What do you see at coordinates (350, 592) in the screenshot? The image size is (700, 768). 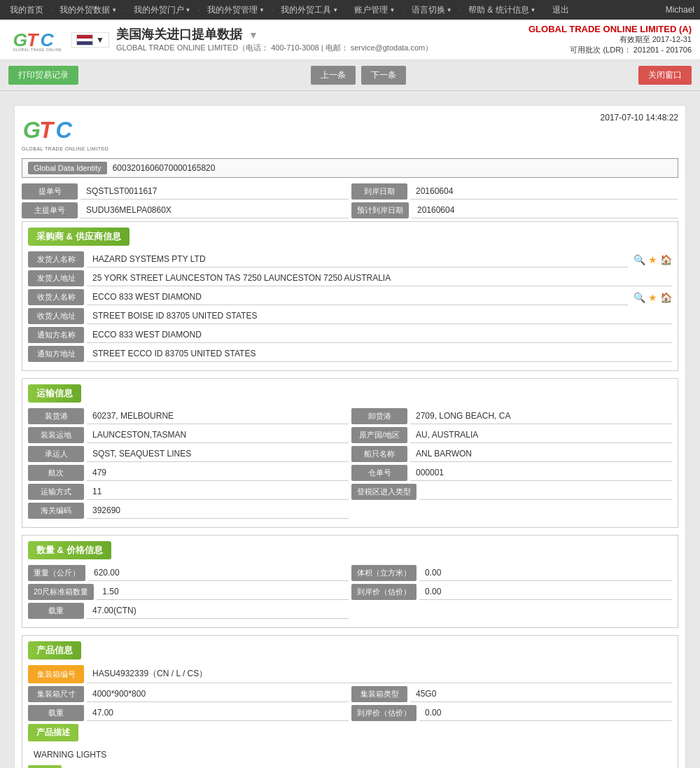 I see `container-price-row: 20尺标准箱数量 1.50 到岸价（估价） 0.00` at bounding box center [350, 592].